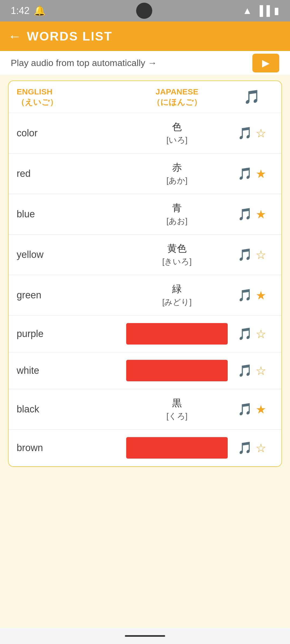  I want to click on word-kanji-2: 青, so click(177, 208).